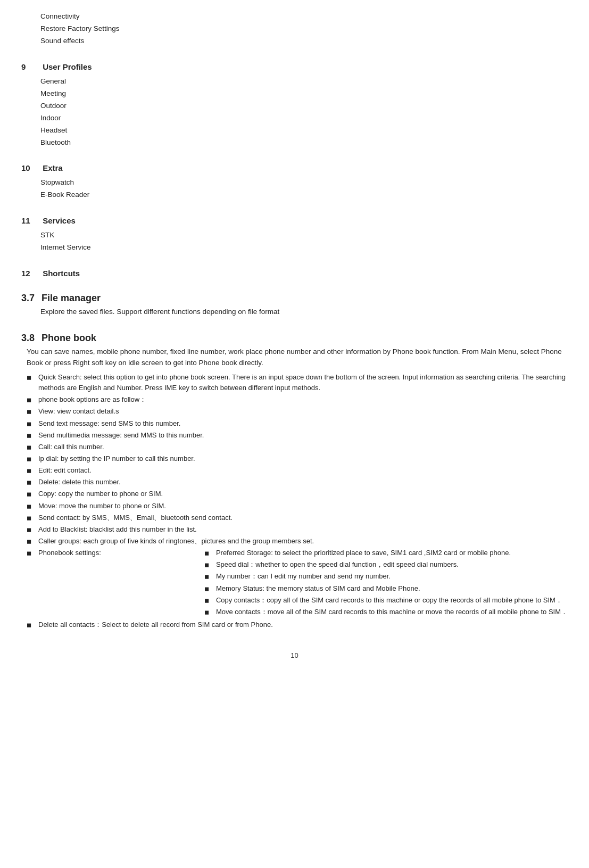  Describe the element at coordinates (295, 29) in the screenshot. I see `toc-connectivity: Connectivity Restore Factory Settings So…` at that location.